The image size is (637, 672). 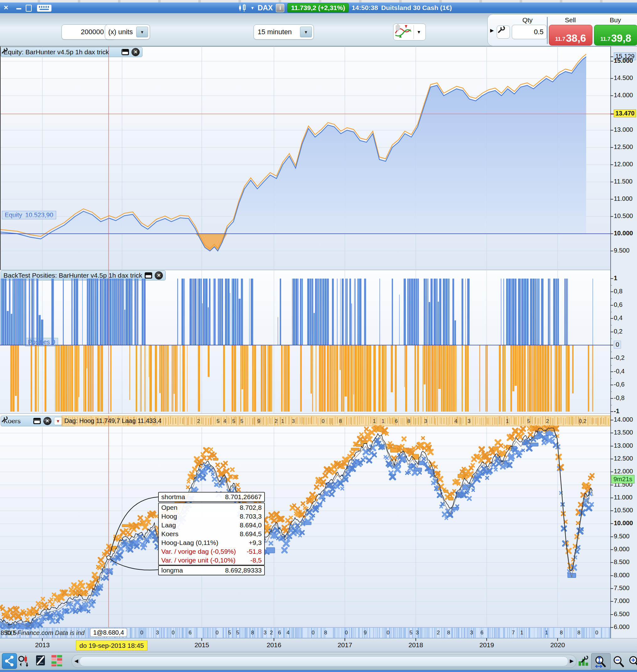 I want to click on volume-strip-digit: 3, so click(x=158, y=633).